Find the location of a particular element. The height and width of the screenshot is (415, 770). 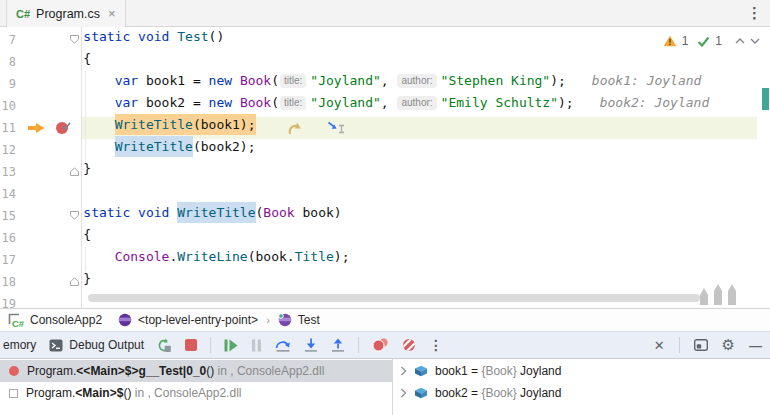

code-token: new is located at coordinates (220, 80).